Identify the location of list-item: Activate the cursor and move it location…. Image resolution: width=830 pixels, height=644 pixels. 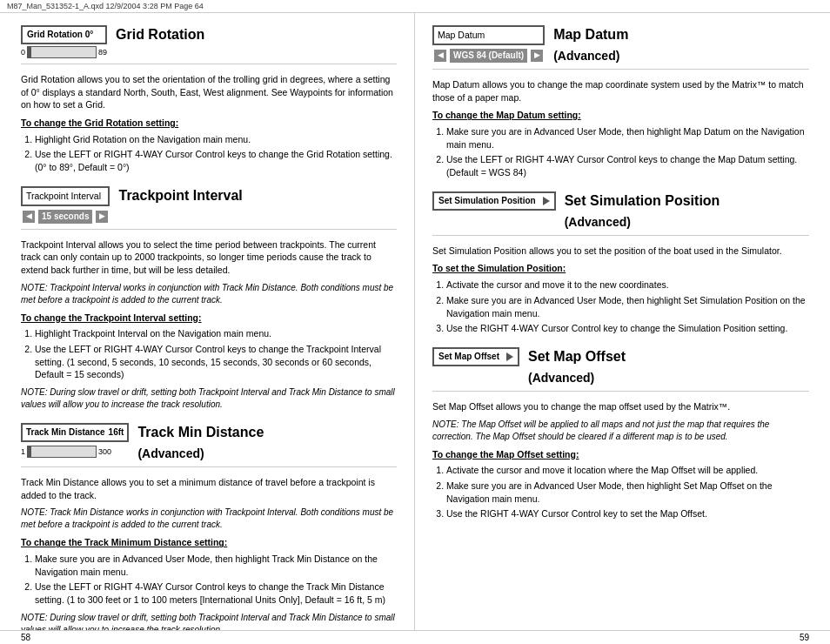
(628, 470).